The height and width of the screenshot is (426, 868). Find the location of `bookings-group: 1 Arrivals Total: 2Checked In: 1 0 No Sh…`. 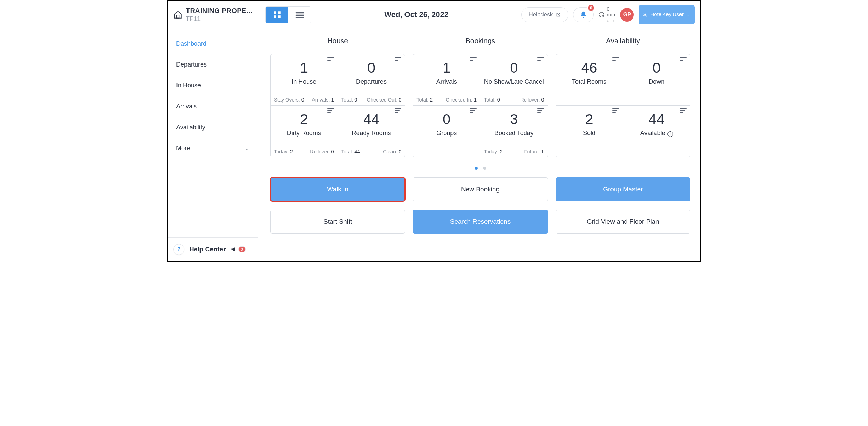

bookings-group: 1 Arrivals Total: 2Checked In: 1 0 No Sh… is located at coordinates (480, 106).